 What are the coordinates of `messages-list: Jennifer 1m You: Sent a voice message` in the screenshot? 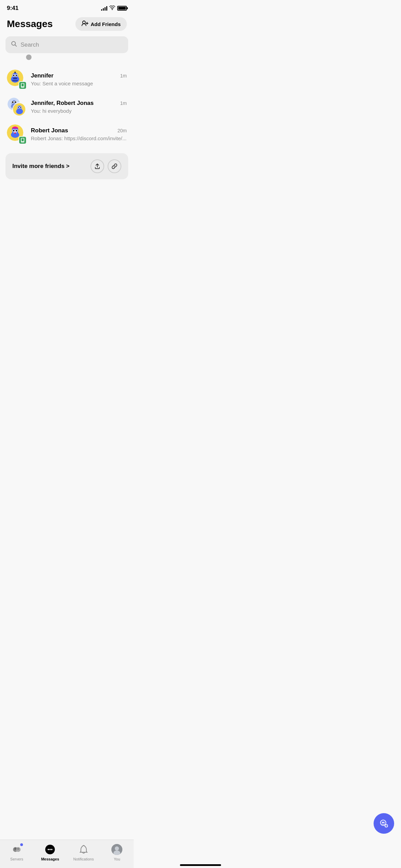 It's located at (67, 107).